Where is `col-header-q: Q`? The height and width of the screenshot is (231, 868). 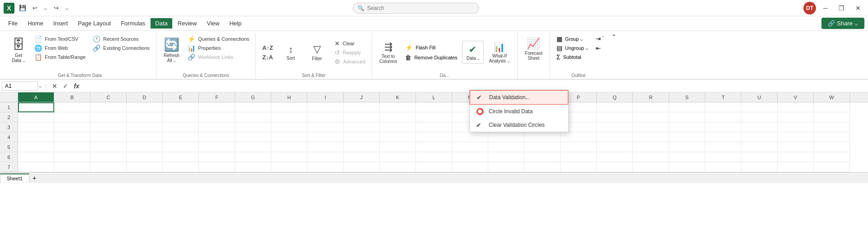 col-header-q: Q is located at coordinates (615, 97).